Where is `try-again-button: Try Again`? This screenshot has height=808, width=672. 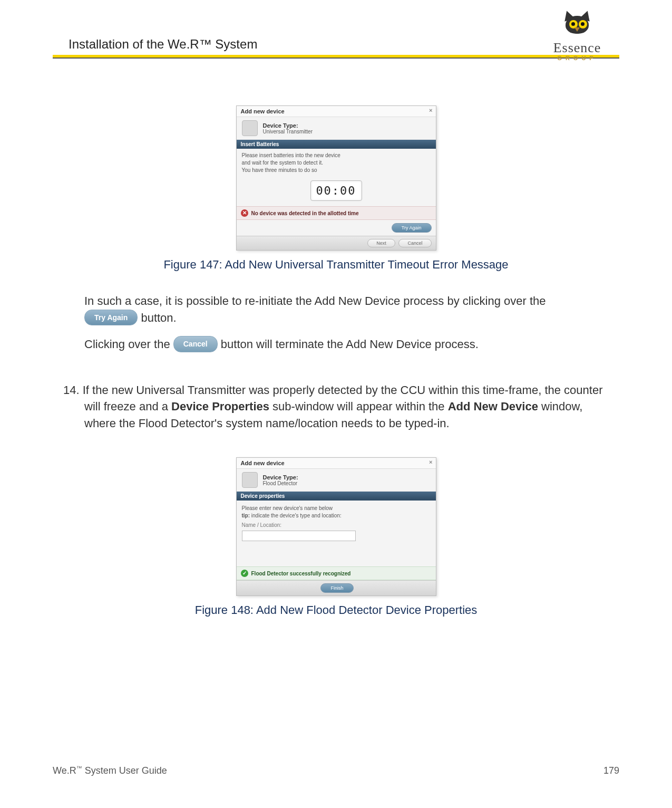
try-again-button: Try Again is located at coordinates (412, 228).